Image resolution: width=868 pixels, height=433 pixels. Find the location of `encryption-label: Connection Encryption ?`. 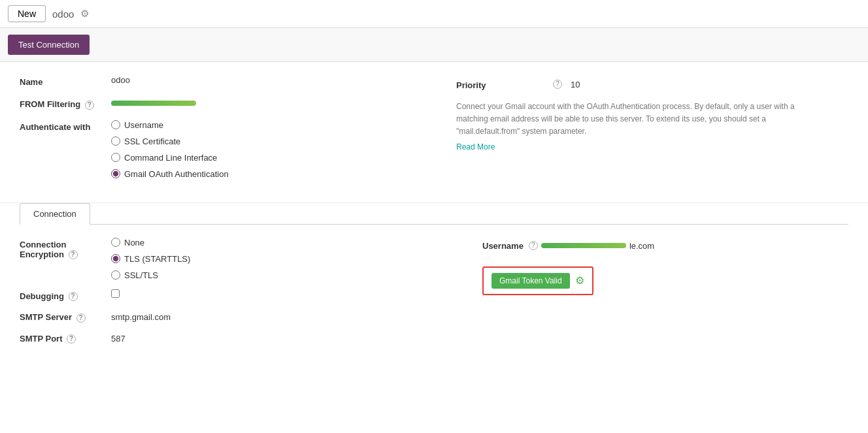

encryption-label: Connection Encryption ? is located at coordinates (65, 249).